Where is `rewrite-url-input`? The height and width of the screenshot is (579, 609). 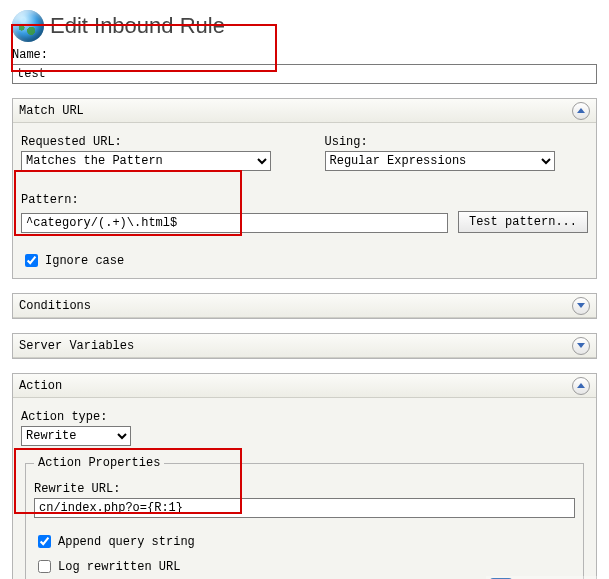
rewrite-url-input is located at coordinates (304, 508).